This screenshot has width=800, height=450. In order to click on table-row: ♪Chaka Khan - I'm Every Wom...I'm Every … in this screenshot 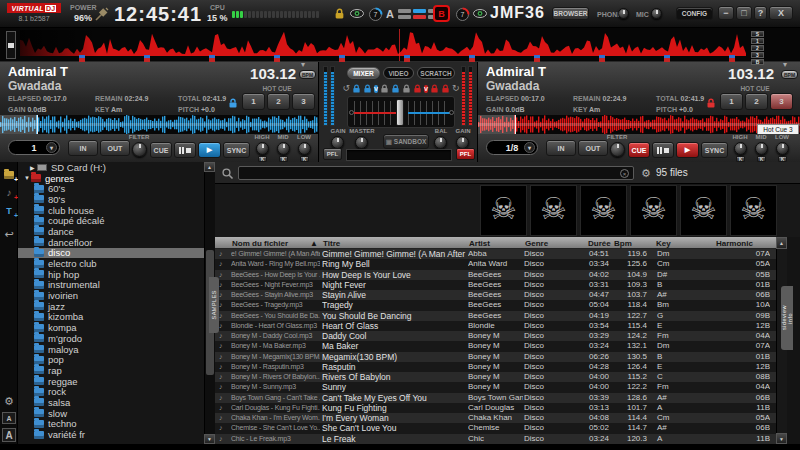, I will do `click(496, 418)`.